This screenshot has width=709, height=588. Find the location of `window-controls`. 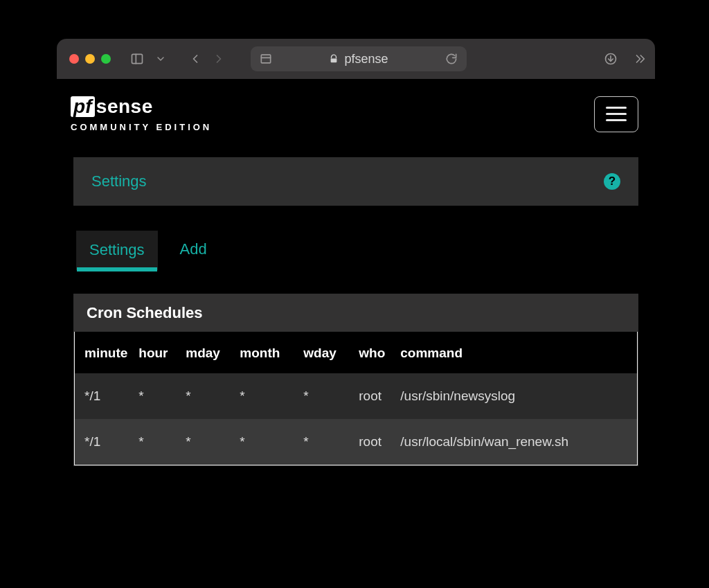

window-controls is located at coordinates (90, 59).